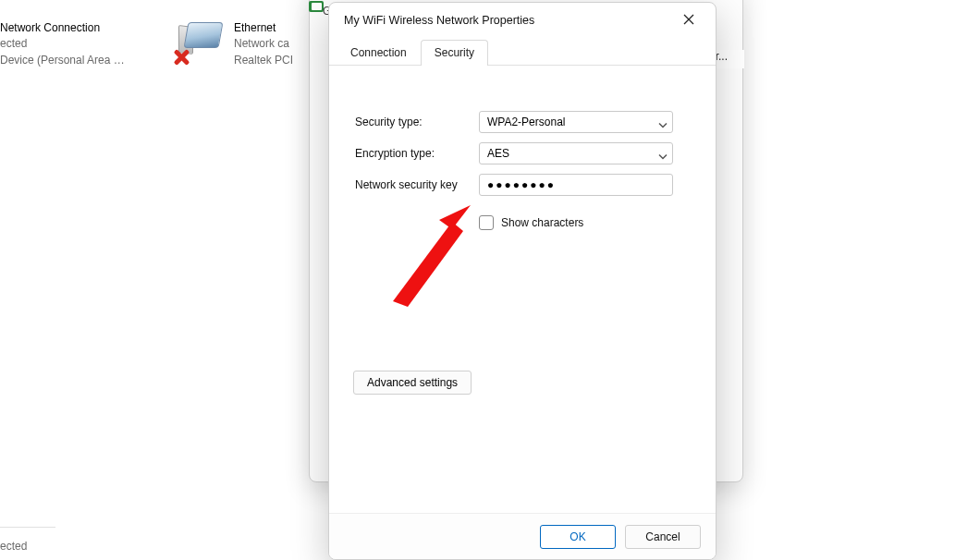 This screenshot has width=980, height=560. What do you see at coordinates (231, 44) in the screenshot?
I see `ethernet-connection-item: Ethernet Network ca Realtek PCI` at bounding box center [231, 44].